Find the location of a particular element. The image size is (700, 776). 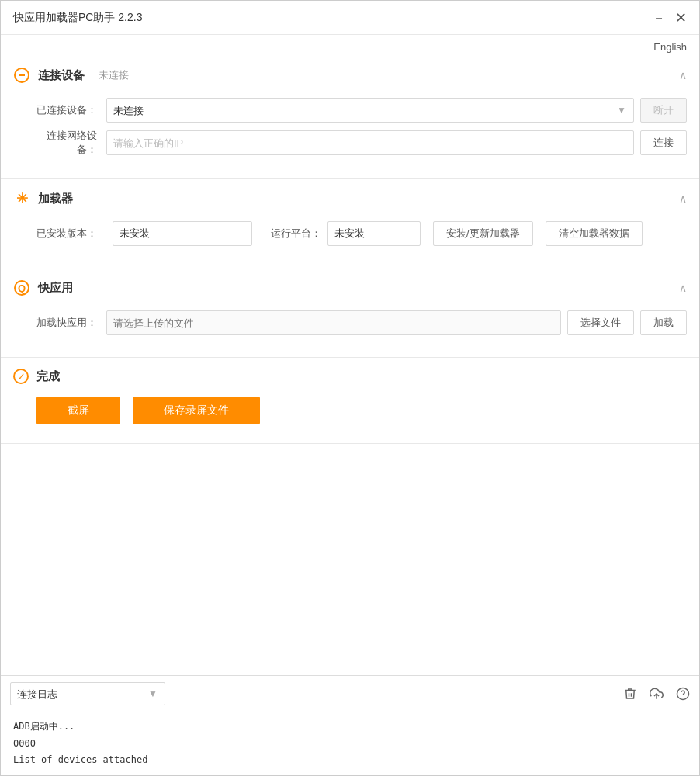

quickapp-circle-icon: Q is located at coordinates (22, 288).